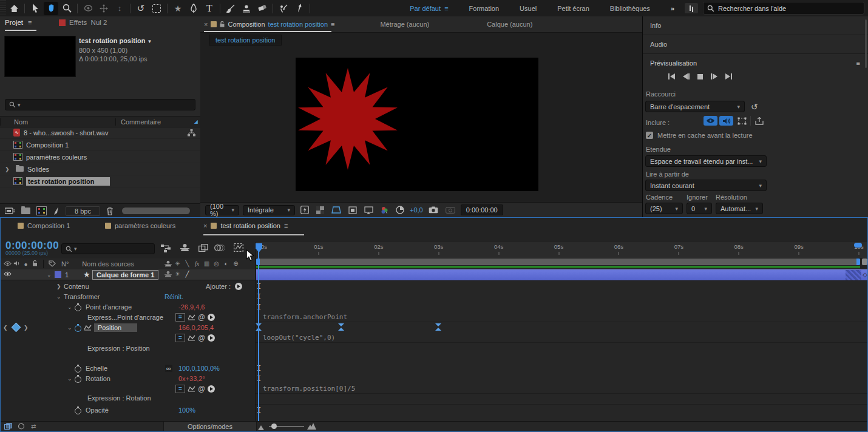 This screenshot has height=432, width=868. What do you see at coordinates (33, 426) in the screenshot?
I see `expand-arrows-icon: ⇄` at bounding box center [33, 426].